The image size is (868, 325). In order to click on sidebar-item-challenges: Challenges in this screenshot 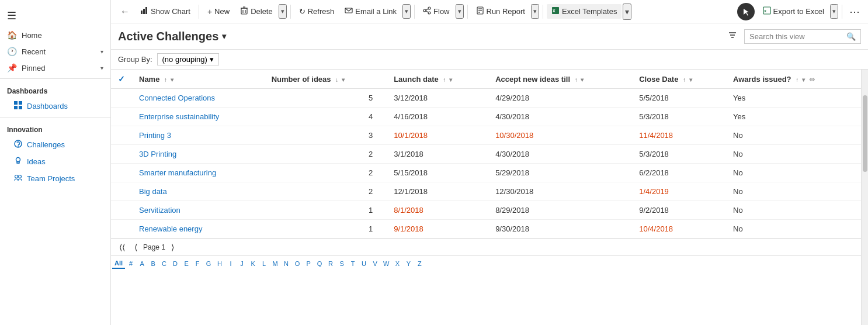, I will do `click(55, 145)`.